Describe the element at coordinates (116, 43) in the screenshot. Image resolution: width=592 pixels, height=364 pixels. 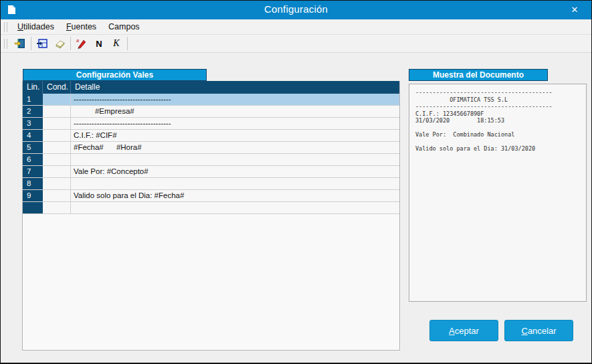
I see `italic-icon: K` at that location.